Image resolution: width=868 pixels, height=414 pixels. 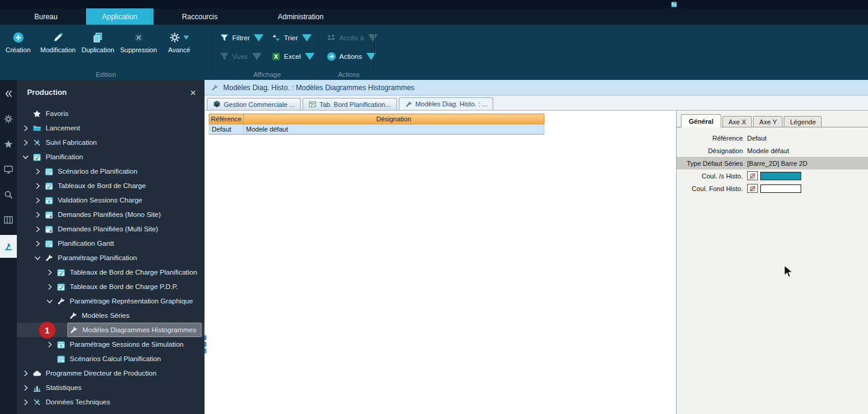 What do you see at coordinates (111, 186) in the screenshot?
I see `tree-item-tableaux-de-bord-de-charge: Tableaux de Bord de Charge` at bounding box center [111, 186].